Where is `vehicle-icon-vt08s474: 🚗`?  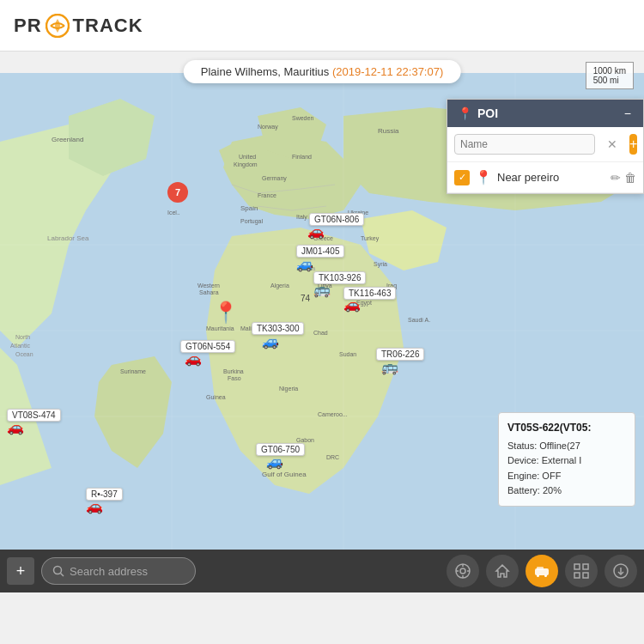 vehicle-icon-vt08s474: 🚗 is located at coordinates (15, 428).